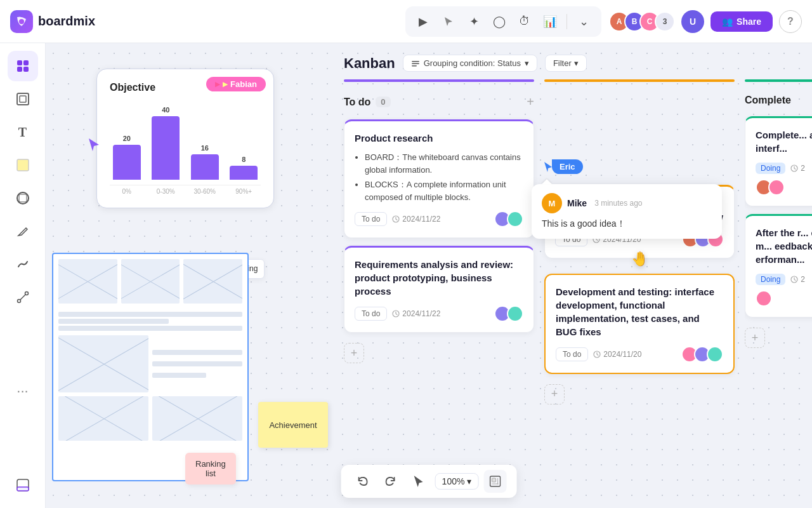 Image resolution: width=812 pixels, height=508 pixels. I want to click on todo-count: 0, so click(383, 102).